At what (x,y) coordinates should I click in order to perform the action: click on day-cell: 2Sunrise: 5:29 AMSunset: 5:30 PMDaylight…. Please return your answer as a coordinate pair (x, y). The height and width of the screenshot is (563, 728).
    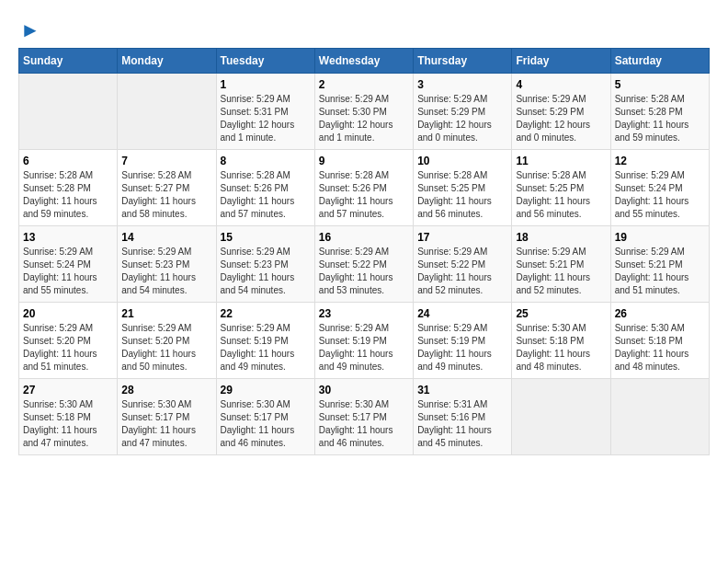
    Looking at the image, I should click on (364, 112).